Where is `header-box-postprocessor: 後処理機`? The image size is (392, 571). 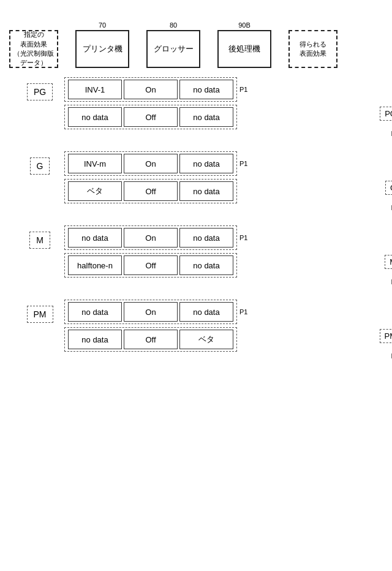
header-box-postprocessor: 後処理機 is located at coordinates (244, 49).